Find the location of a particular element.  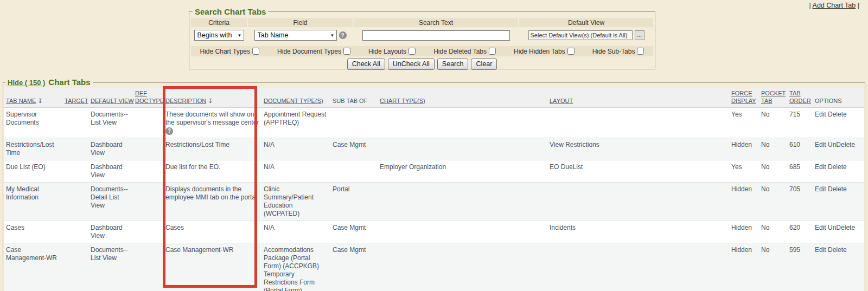

table-row: My Medical Information Documents--Detail… is located at coordinates (434, 202).